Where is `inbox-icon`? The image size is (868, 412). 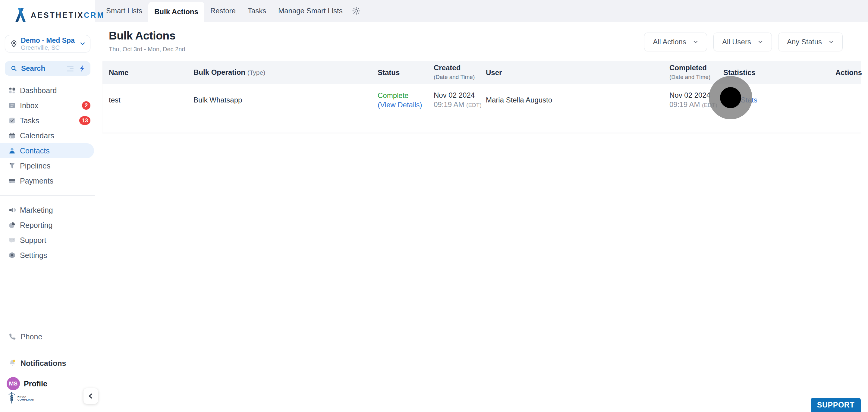 inbox-icon is located at coordinates (12, 106).